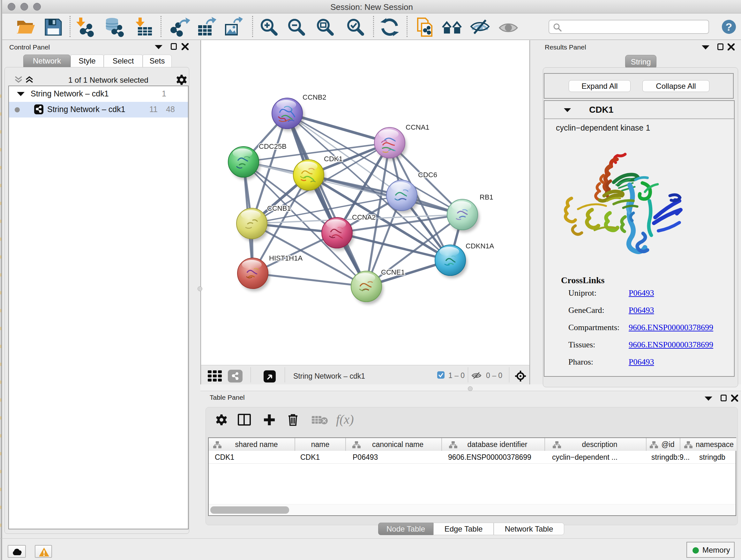 The image size is (741, 560). I want to click on svg-text: CCNB2, so click(315, 97).